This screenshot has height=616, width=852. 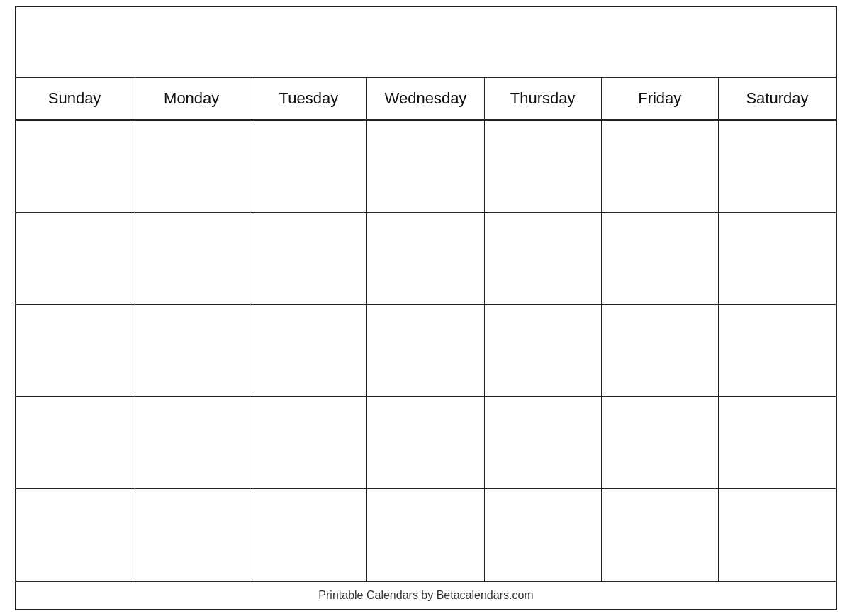 What do you see at coordinates (777, 535) in the screenshot?
I see `cell-row5-sat` at bounding box center [777, 535].